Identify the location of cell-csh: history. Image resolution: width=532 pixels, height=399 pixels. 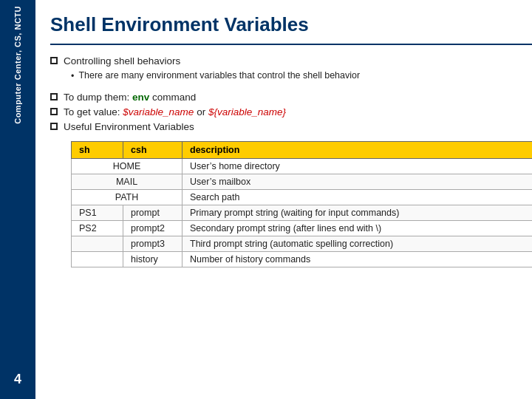
(153, 260).